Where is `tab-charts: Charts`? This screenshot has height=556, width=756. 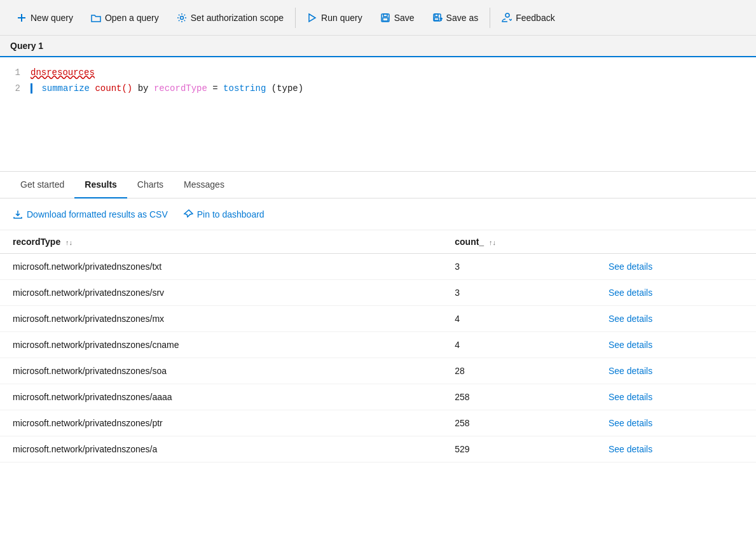
tab-charts: Charts is located at coordinates (150, 185).